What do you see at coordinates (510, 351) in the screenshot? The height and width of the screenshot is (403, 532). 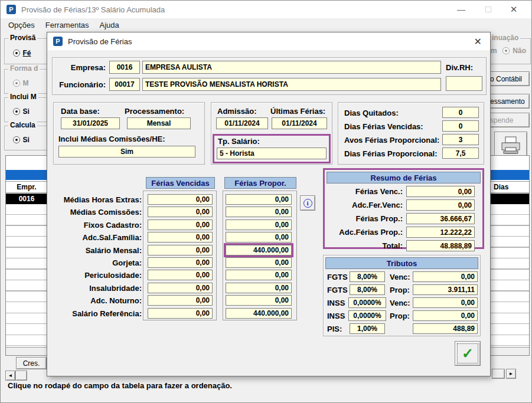 I see `right-grid-footer` at bounding box center [510, 351].